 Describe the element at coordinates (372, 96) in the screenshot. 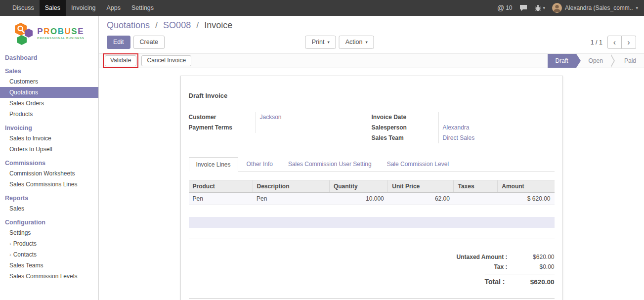

I see `form-title: Draft Invoice` at that location.